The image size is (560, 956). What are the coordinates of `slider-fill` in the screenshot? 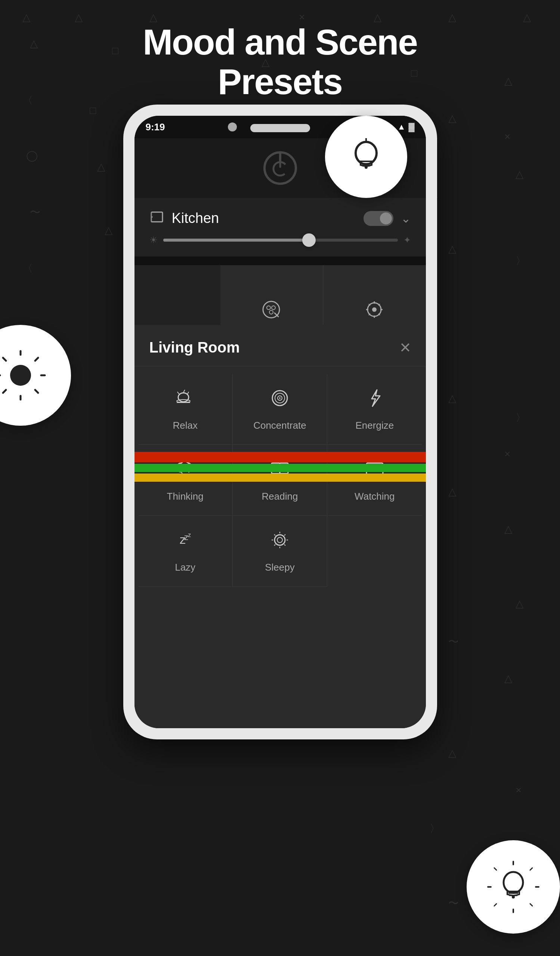 It's located at (239, 240).